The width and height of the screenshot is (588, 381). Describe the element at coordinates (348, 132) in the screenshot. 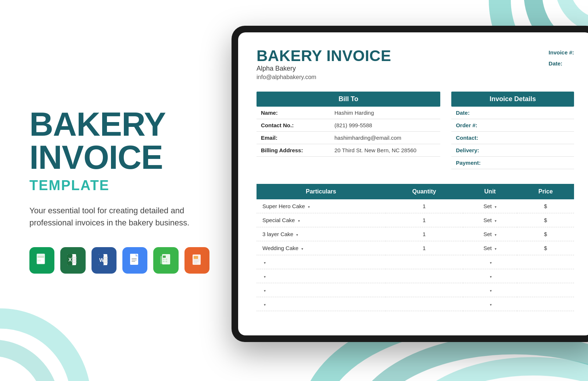

I see `bill-to-table: Name: Hashim Harding Contact No.: (821) …` at that location.